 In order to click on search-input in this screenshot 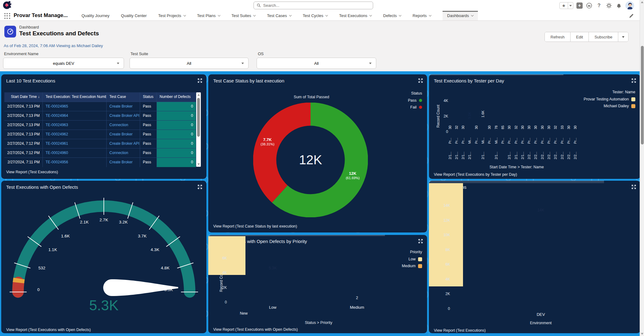, I will do `click(316, 6)`.